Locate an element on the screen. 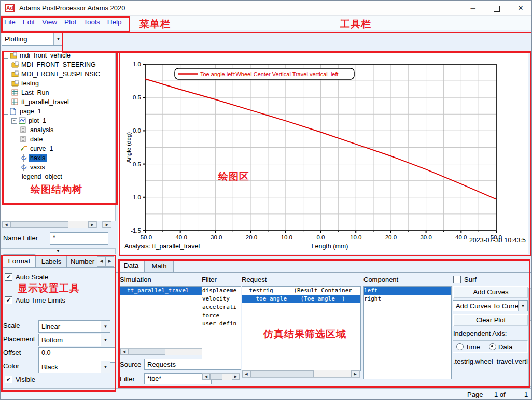 Image resolution: width=532 pixels, height=400 pixels. simulation-list: tt_parallel_travel is located at coordinates (166, 317).